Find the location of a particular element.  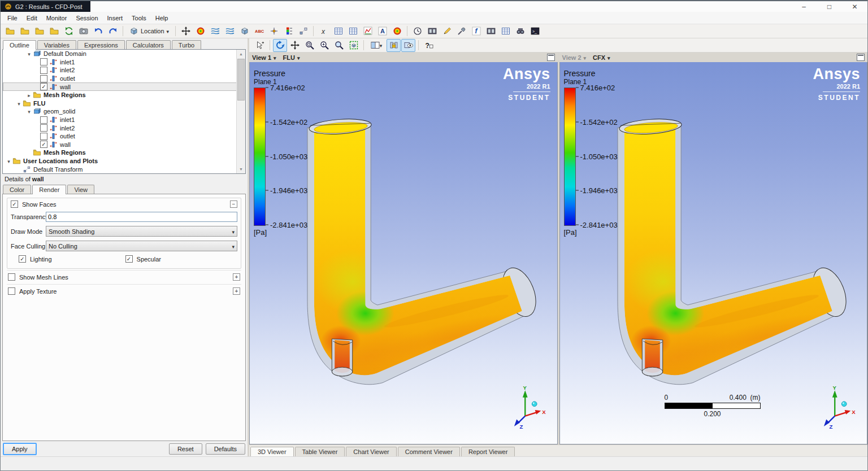

tree-item-mesh-regions: Mesh Regions is located at coordinates (124, 95).